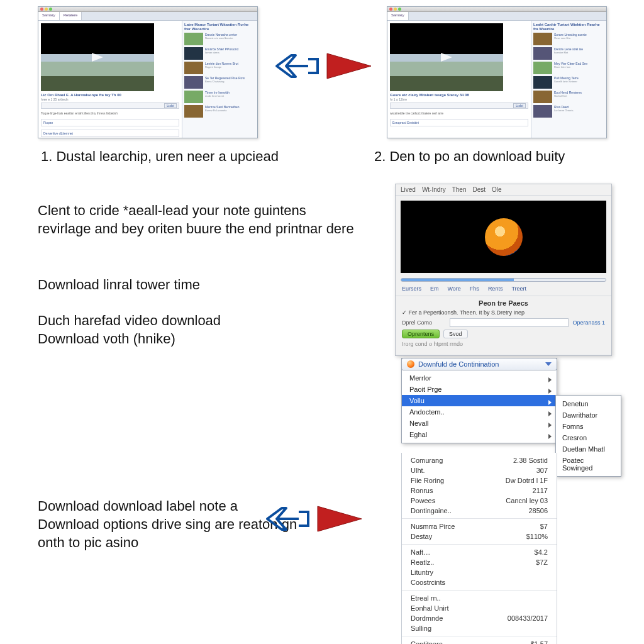 The width and height of the screenshot is (644, 644). Describe the element at coordinates (454, 289) in the screenshot. I see `panel-tab: Wore` at that location.